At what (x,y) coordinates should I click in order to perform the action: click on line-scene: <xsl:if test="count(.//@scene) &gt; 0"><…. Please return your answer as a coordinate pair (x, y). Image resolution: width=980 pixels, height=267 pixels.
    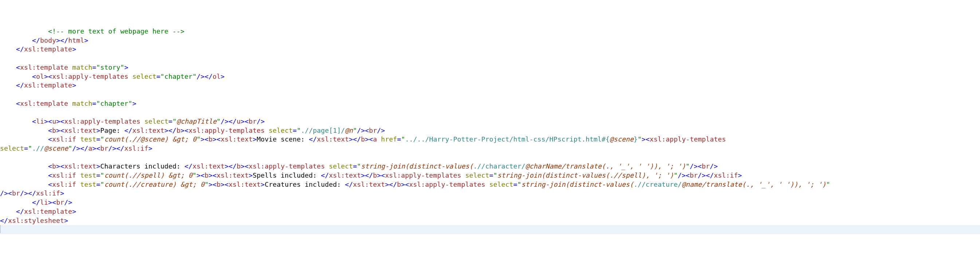
    Looking at the image, I should click on (365, 144).